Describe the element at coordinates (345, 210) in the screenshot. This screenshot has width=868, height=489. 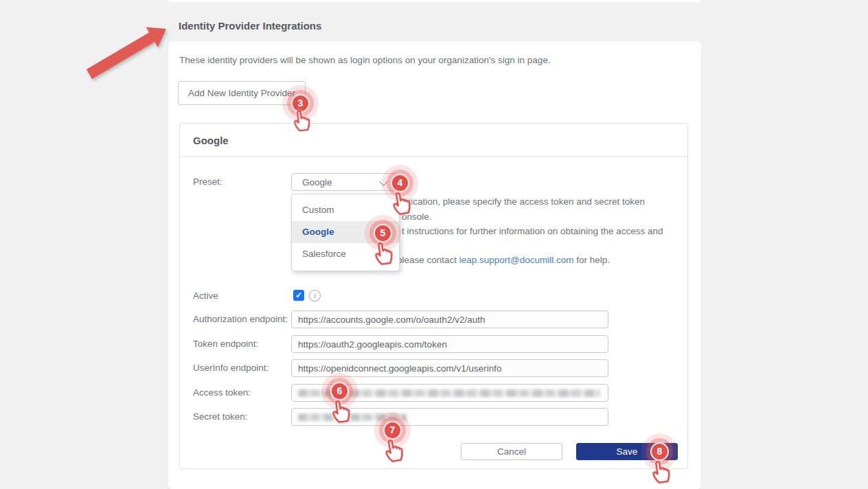
I see `preset-option-custom: Custom` at that location.